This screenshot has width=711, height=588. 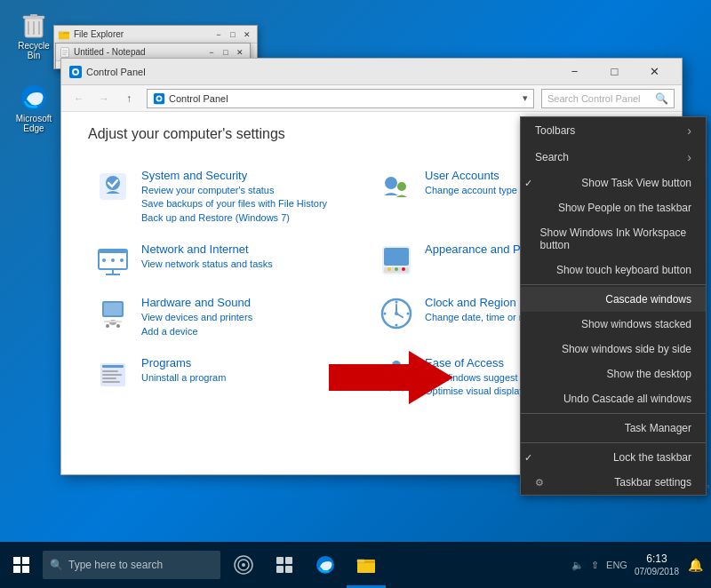 I want to click on taskbar-task-view, so click(x=284, y=565).